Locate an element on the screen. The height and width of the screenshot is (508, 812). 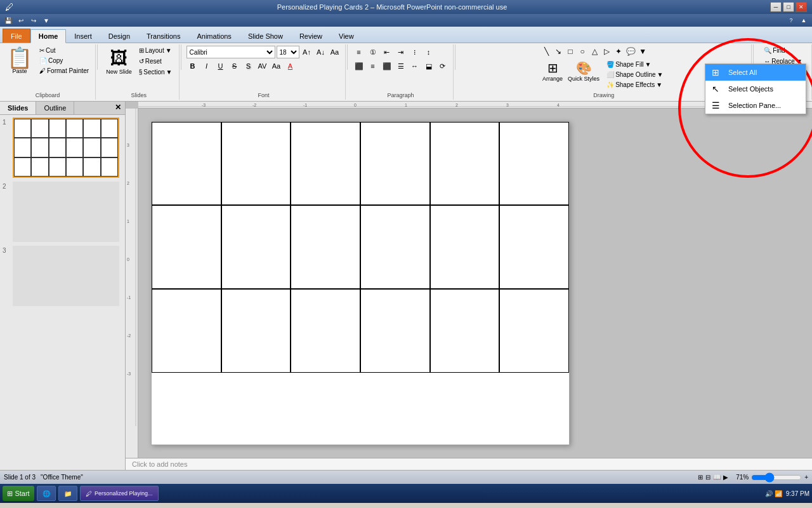
paste-button: 📋 Paste is located at coordinates (20, 67).